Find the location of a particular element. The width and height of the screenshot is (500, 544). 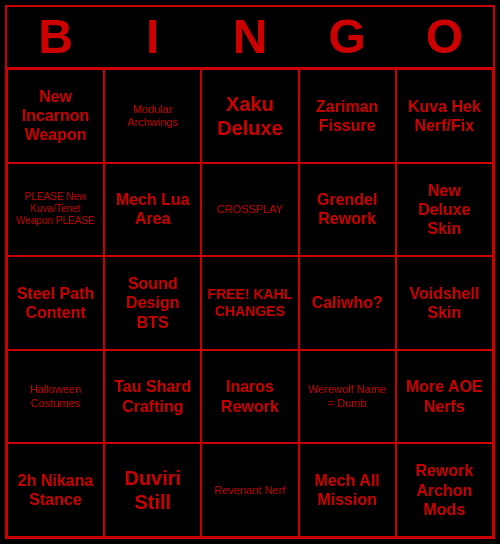

cell-4-3: Mech All Mission is located at coordinates (348, 490).